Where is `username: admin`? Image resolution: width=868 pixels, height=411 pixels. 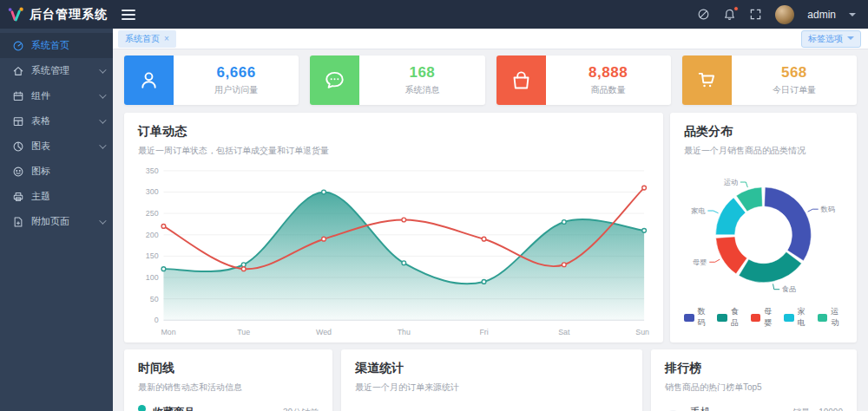
username: admin is located at coordinates (821, 15).